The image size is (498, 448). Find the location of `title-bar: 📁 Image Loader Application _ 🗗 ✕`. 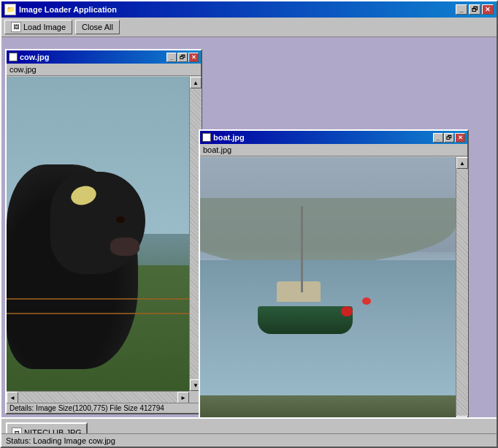

title-bar: 📁 Image Loader Application _ 🗗 ✕ is located at coordinates (249, 10).